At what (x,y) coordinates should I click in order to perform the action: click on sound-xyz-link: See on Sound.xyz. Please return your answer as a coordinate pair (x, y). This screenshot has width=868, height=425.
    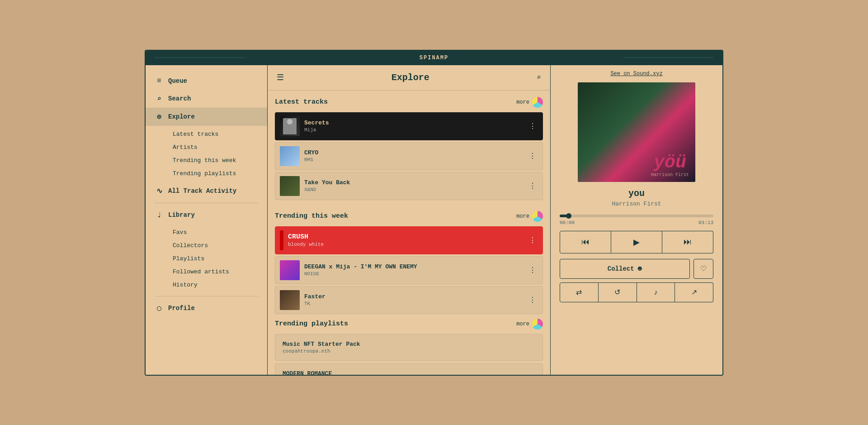
    Looking at the image, I should click on (637, 74).